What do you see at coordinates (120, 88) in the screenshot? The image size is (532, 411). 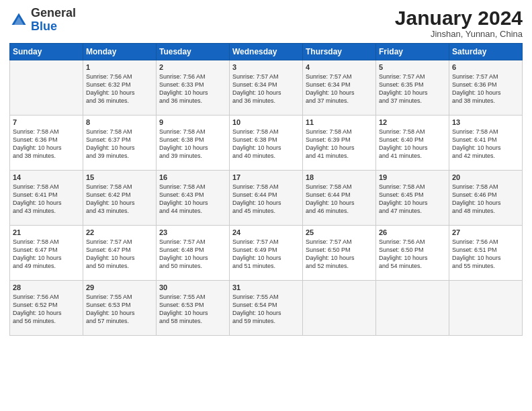 I see `day-cell: 1Sunrise: 7:56 AM Sunset: 6:32 PM Daylig…` at bounding box center [120, 88].